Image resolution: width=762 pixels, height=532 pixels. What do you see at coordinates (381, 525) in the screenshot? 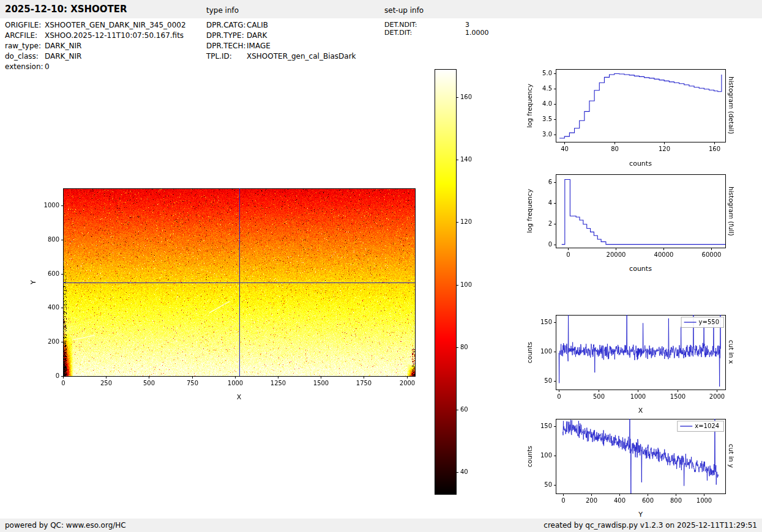
I see `footer-bar: powered by QC: www.eso.org/HC created by…` at bounding box center [381, 525].